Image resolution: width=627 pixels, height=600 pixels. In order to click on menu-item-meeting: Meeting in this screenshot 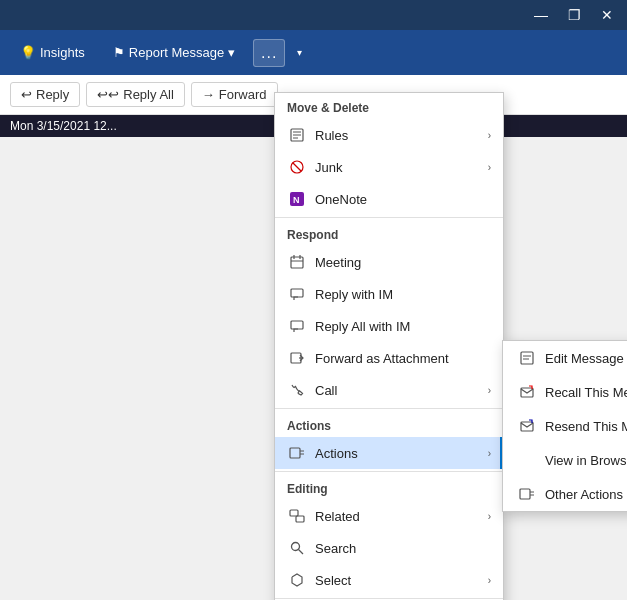, I will do `click(389, 262)`.